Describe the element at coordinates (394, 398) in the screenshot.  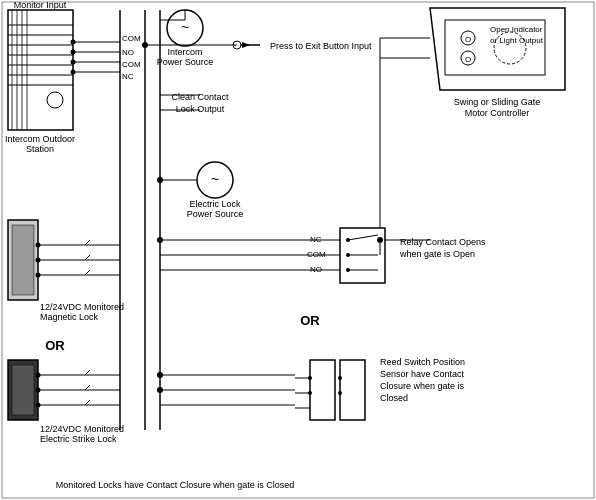
I see `svg-text: Closed` at that location.